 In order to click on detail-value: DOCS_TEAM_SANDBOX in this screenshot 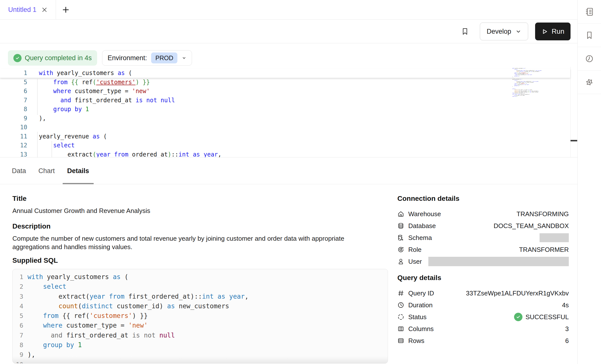, I will do `click(531, 226)`.